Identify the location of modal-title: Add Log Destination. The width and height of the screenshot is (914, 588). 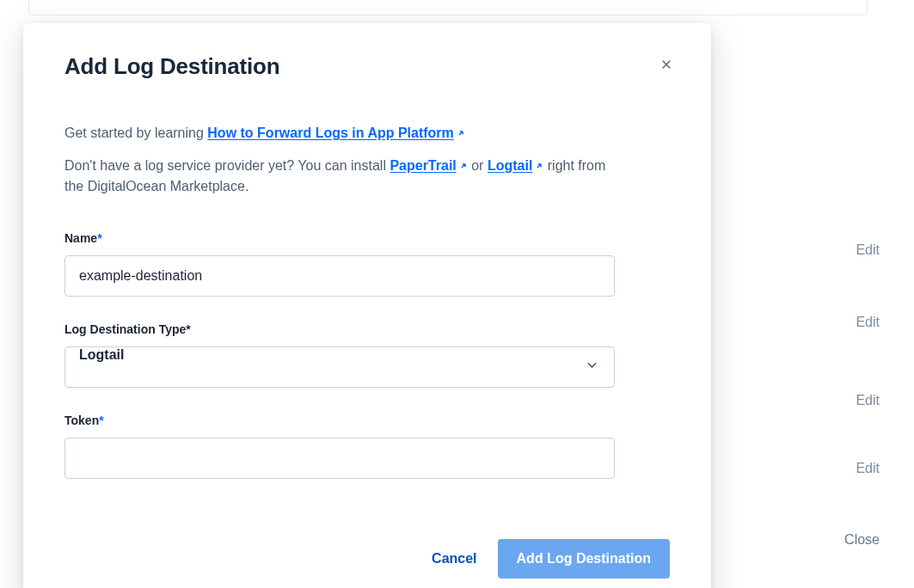
(172, 67).